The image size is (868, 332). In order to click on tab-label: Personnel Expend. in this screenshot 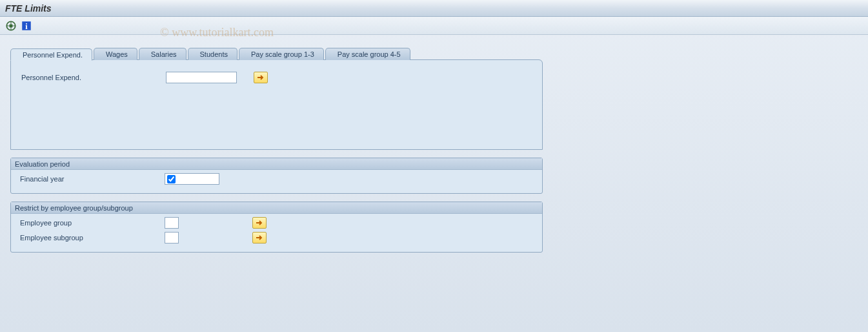, I will do `click(53, 55)`.